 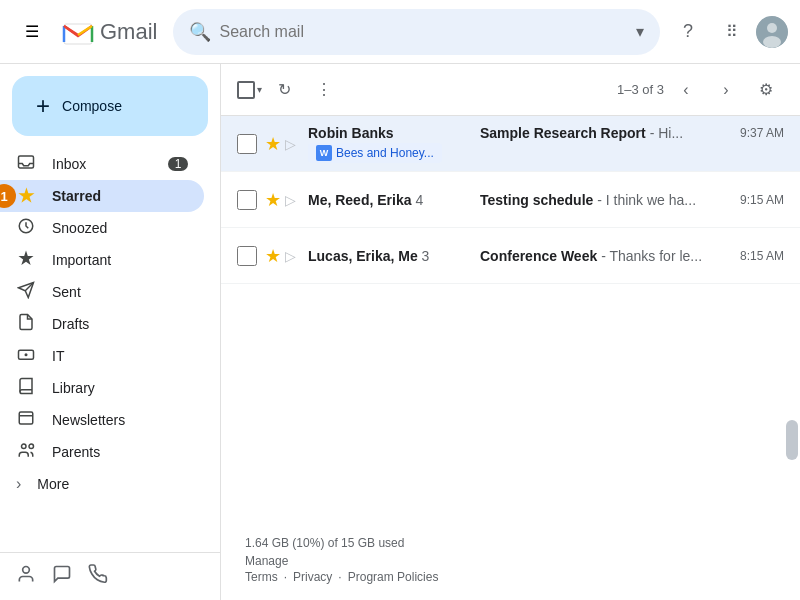 I want to click on avatar, so click(x=772, y=32).